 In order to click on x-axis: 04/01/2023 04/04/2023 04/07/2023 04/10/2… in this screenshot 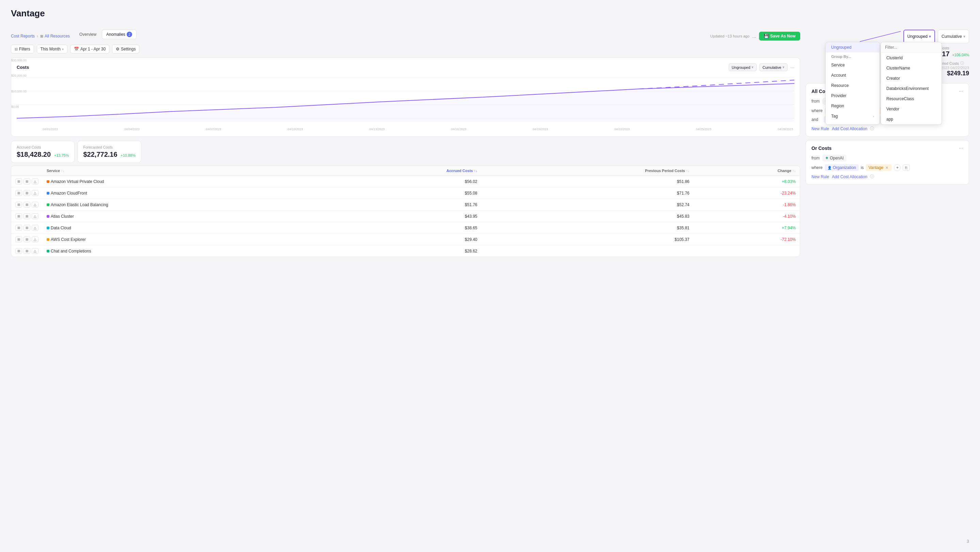, I will do `click(418, 129)`.